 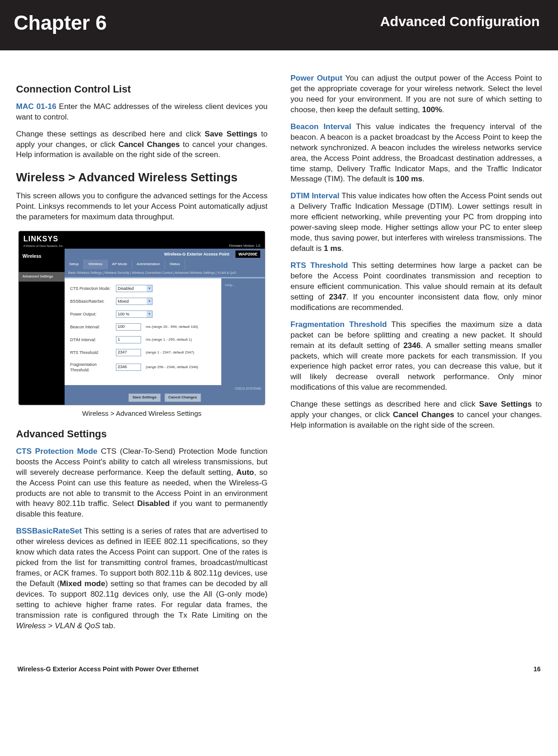 What do you see at coordinates (416, 223) in the screenshot?
I see `para-dtim: DTIM Interval This value indicates how o…` at bounding box center [416, 223].